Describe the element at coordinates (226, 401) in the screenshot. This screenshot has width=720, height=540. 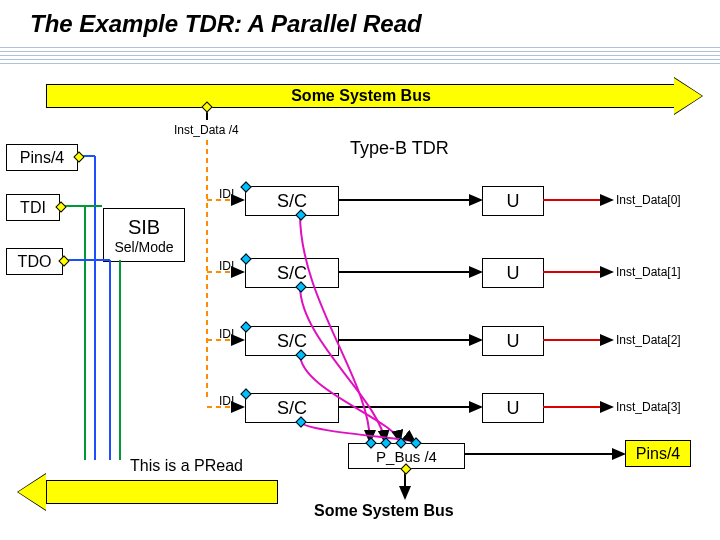
I see `idi-label-3: IDI` at that location.